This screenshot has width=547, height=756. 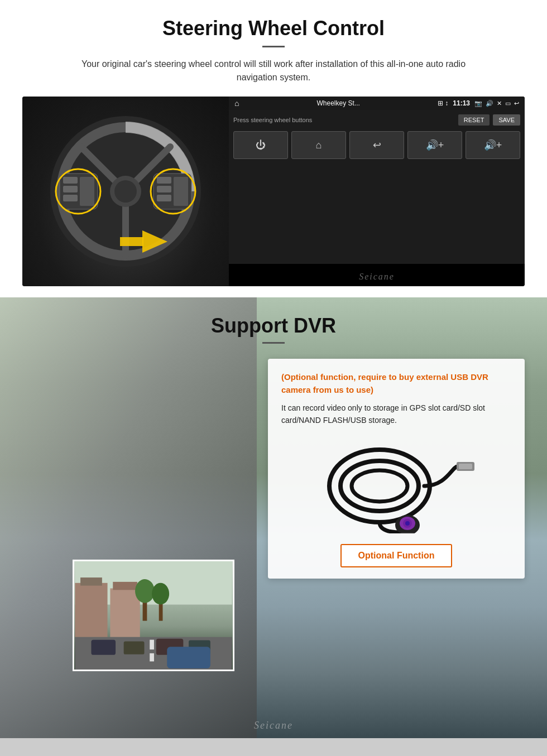 What do you see at coordinates (261, 145) in the screenshot?
I see `power-func-btn: ⏻` at bounding box center [261, 145].